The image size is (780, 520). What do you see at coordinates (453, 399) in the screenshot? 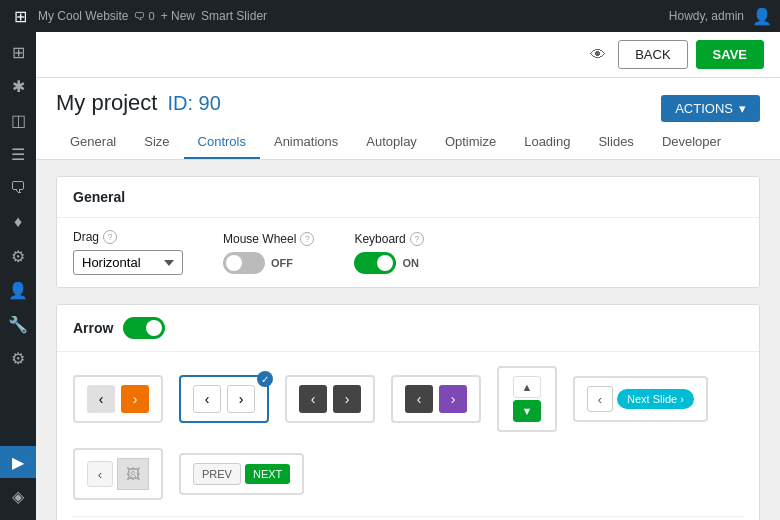
I see `arrow-next-4: ›` at bounding box center [453, 399].